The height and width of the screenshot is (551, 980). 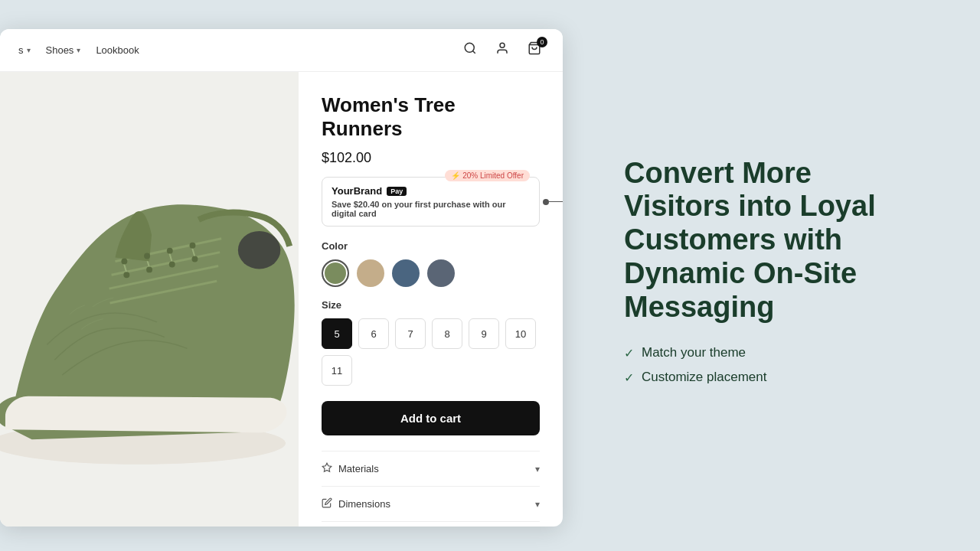 I want to click on nav-bar: s ▾ Shoes ▾ Lookbook, so click(x=282, y=51).